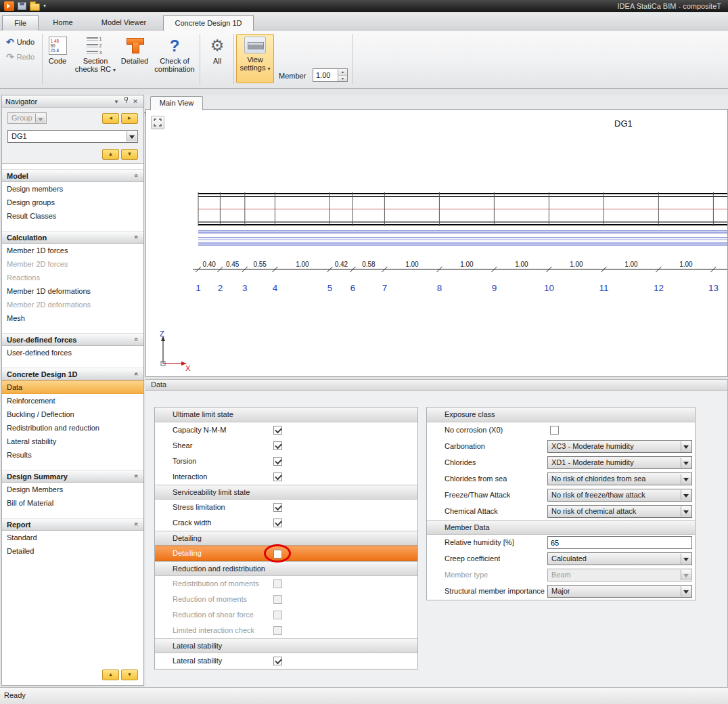 The height and width of the screenshot is (704, 728). I want to click on axis-triad-icon: Z X, so click(173, 351).